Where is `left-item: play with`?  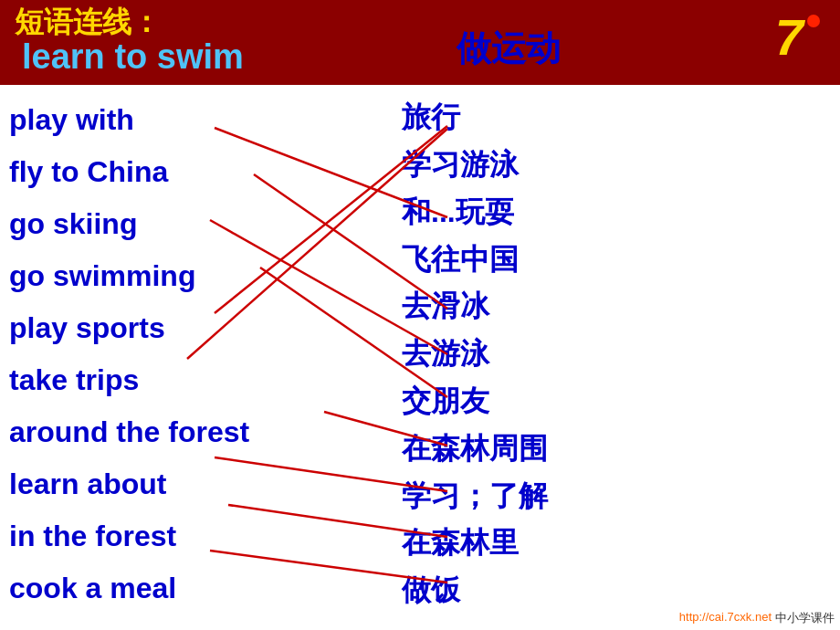
left-item: play with is located at coordinates (178, 121).